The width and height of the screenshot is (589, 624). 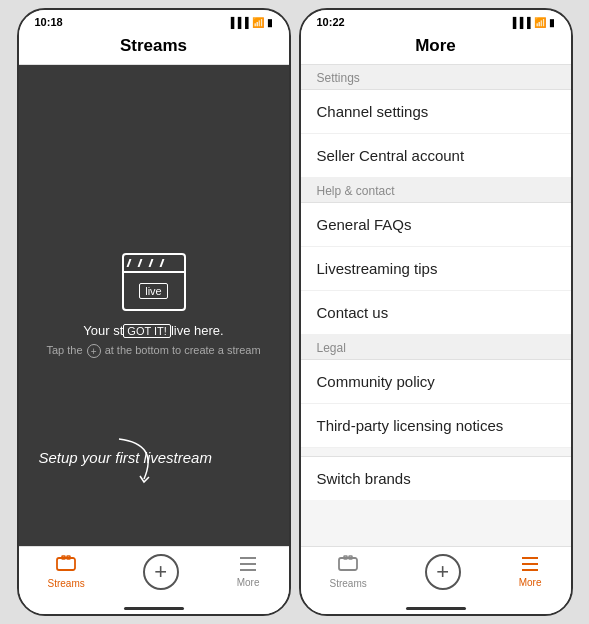 I want to click on tab-streams-label-right: Streams, so click(x=348, y=584).